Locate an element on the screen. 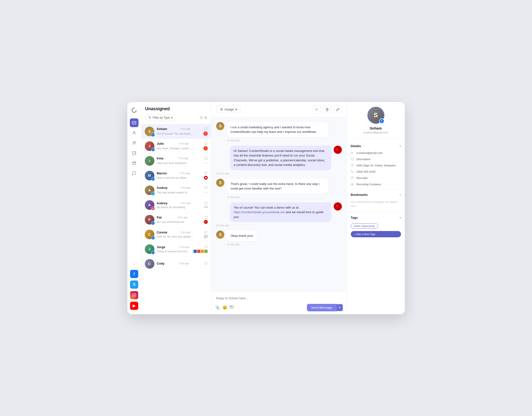  nav-tasks is located at coordinates (134, 153).